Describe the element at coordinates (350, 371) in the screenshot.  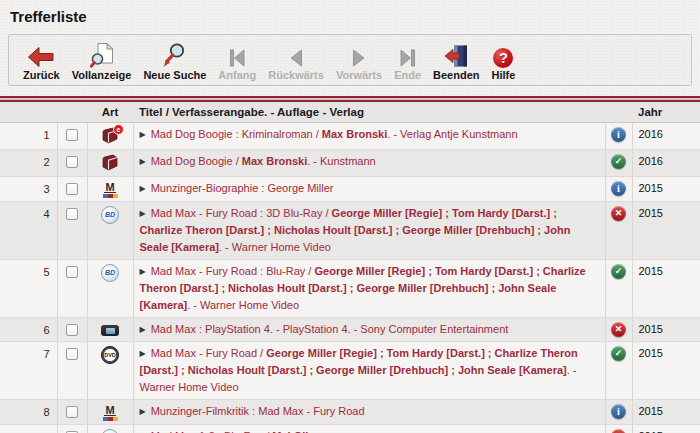
I see `table-row: 7DVD▶Mad Max - Fury Road / George Miller…` at that location.